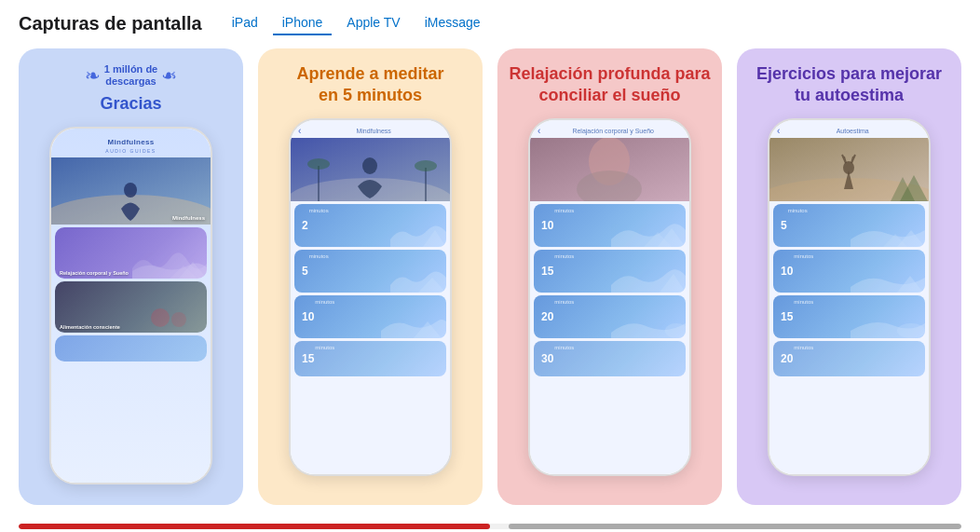 The image size is (980, 532). What do you see at coordinates (548, 225) in the screenshot?
I see `meditation-time-3-1: 10` at bounding box center [548, 225].